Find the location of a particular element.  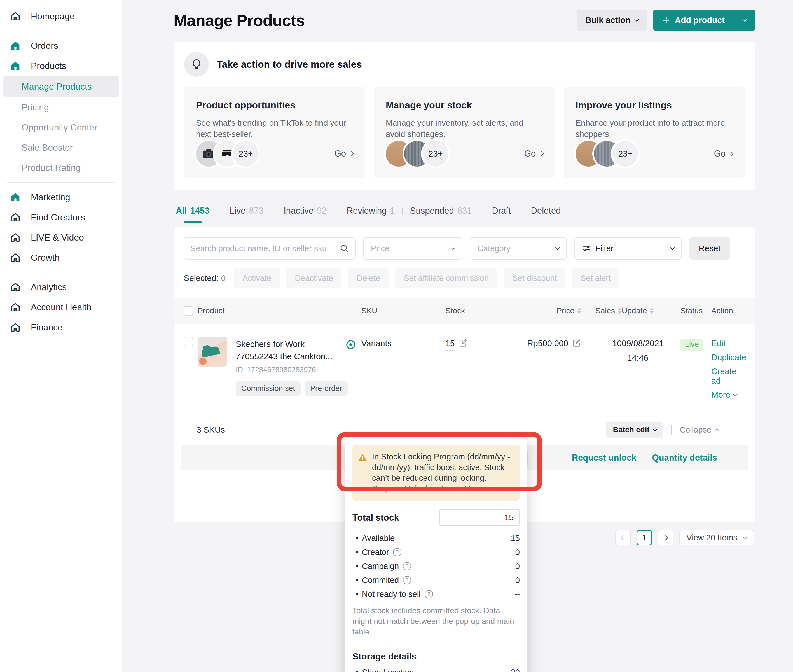

sidebar-item-account-health: Account Health is located at coordinates (61, 307).